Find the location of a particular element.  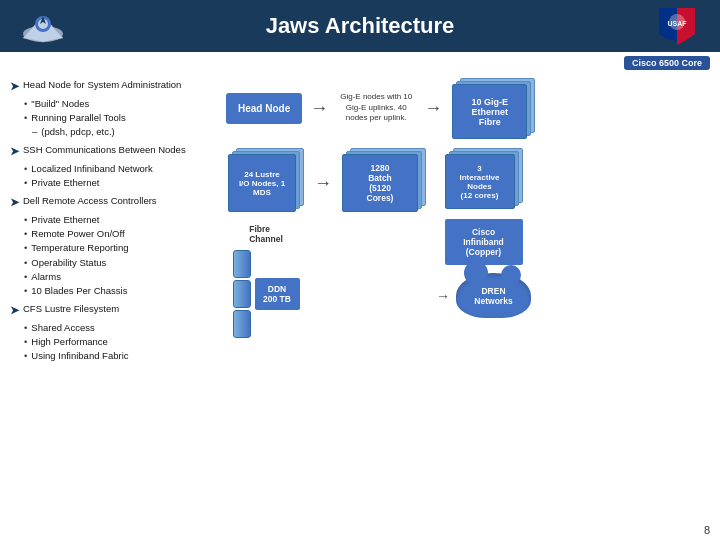

interactive-box-label: 3InteractiveNodes(12 cores) is located at coordinates (480, 182).